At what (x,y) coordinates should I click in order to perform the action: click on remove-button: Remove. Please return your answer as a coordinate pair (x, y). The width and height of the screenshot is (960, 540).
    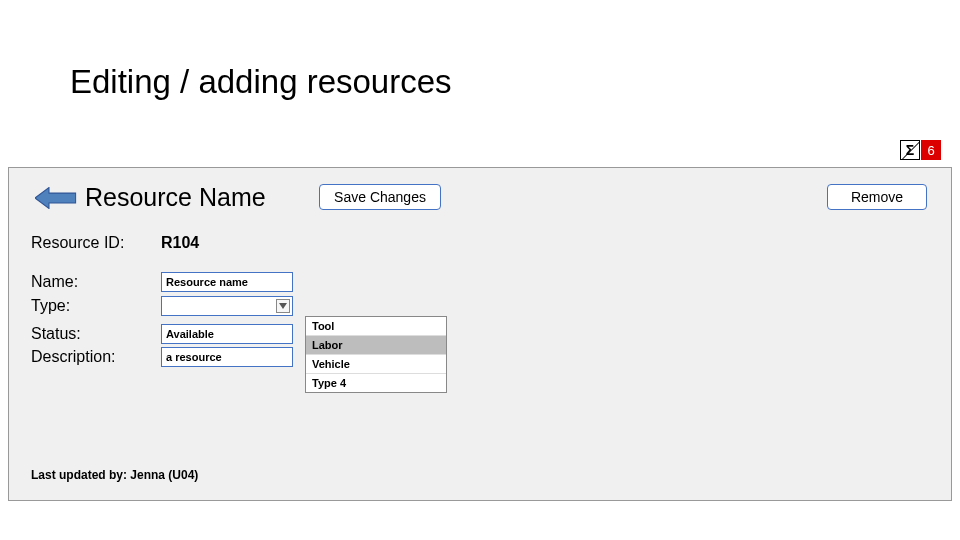
    Looking at the image, I should click on (877, 197).